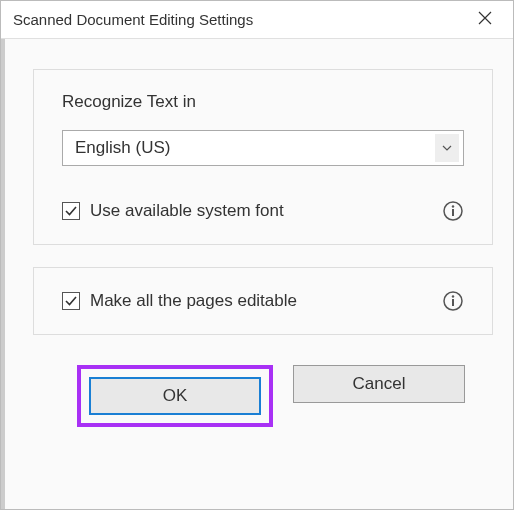 Image resolution: width=514 pixels, height=510 pixels. What do you see at coordinates (173, 211) in the screenshot?
I see `system-font-left: Use available system font` at bounding box center [173, 211].